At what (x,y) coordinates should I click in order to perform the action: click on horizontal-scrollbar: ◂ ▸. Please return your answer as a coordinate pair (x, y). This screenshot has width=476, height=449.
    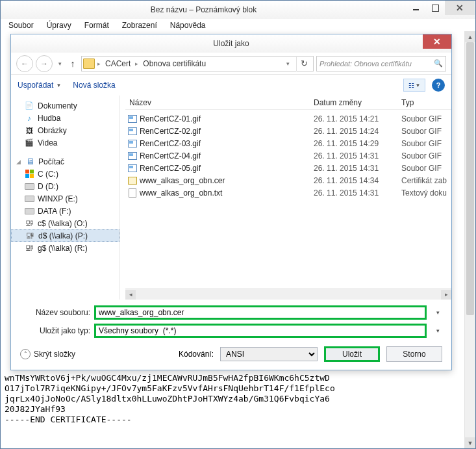
    Looking at the image, I should click on (288, 294).